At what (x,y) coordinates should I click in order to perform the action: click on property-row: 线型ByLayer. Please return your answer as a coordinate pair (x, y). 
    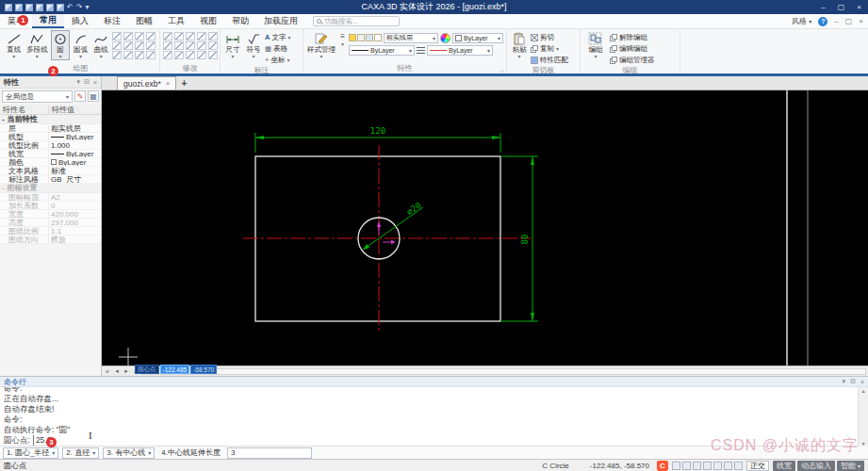
    Looking at the image, I should click on (51, 138).